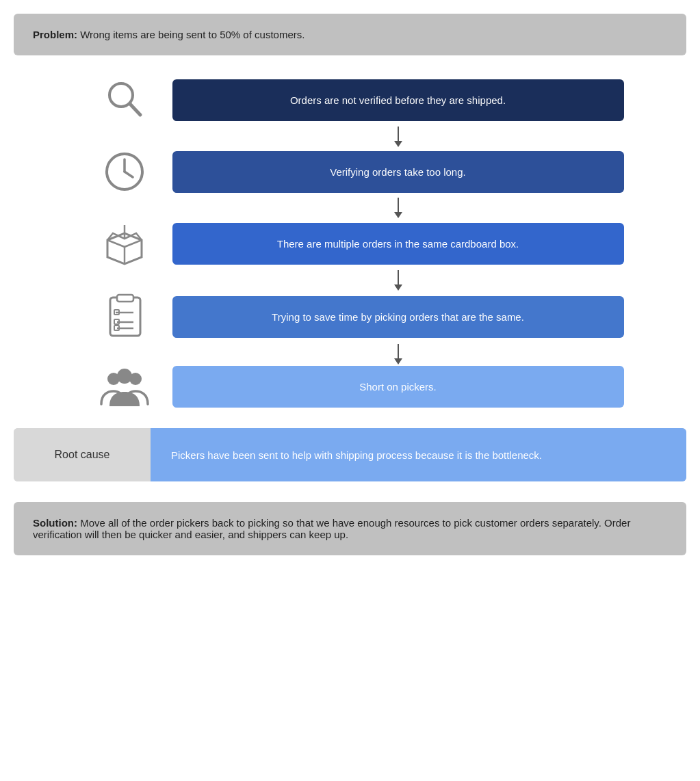 The image size is (700, 781). I want to click on step-box-3: There are multiple orders in the same ca…, so click(398, 243).